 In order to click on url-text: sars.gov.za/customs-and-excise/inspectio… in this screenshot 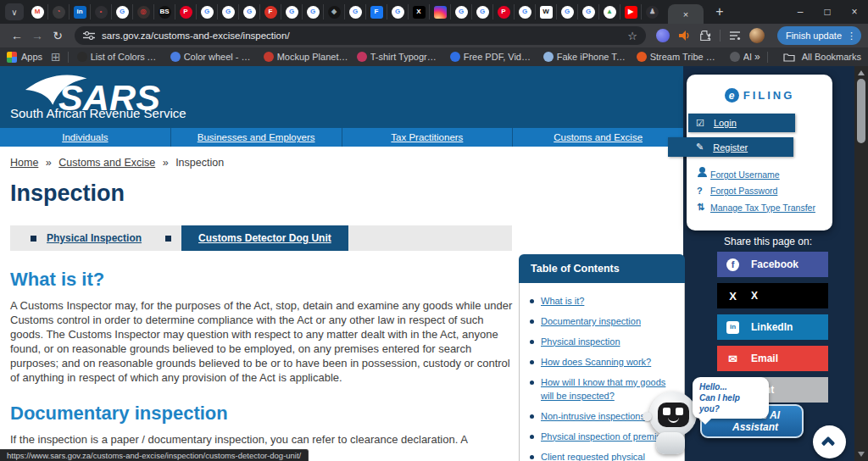, I will do `click(361, 36)`.